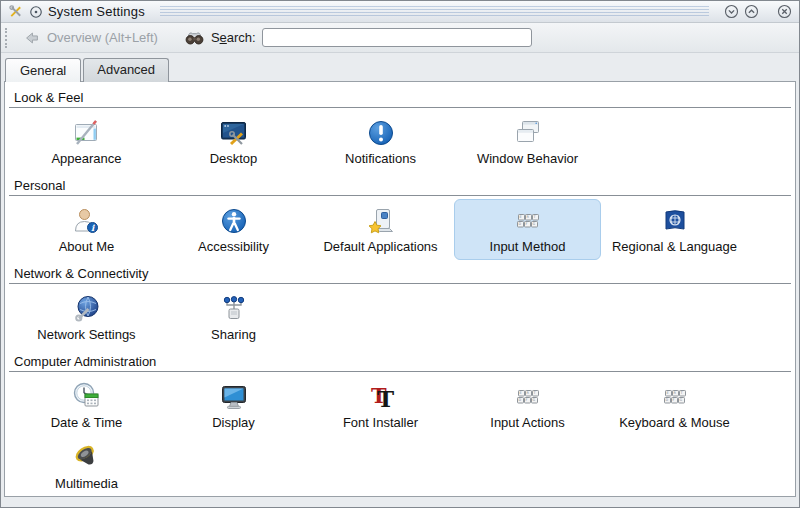 The width and height of the screenshot is (800, 508). Describe the element at coordinates (380, 406) in the screenshot. I see `settings-item-font-installer: TTFont Installer` at that location.